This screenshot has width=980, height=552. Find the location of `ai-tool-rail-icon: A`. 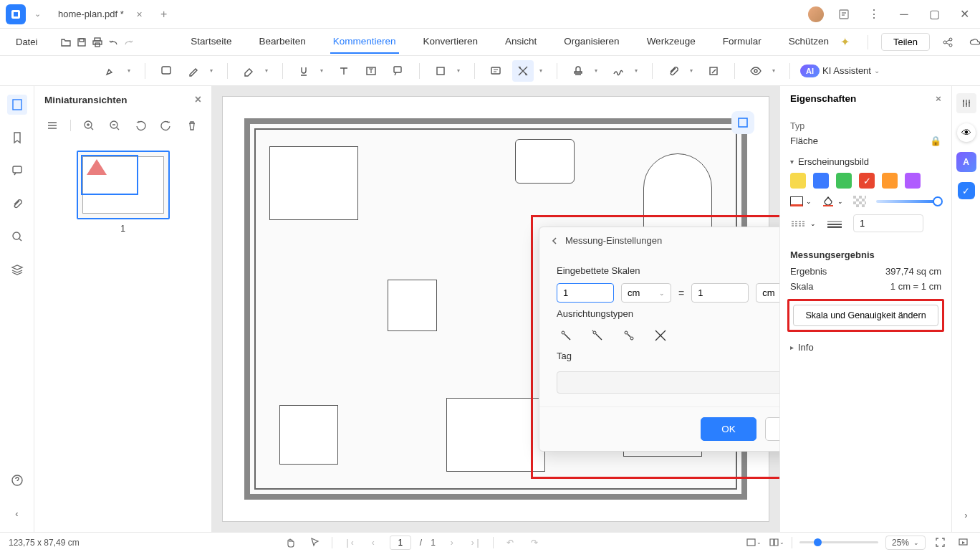

ai-tool-rail-icon: A is located at coordinates (966, 162).